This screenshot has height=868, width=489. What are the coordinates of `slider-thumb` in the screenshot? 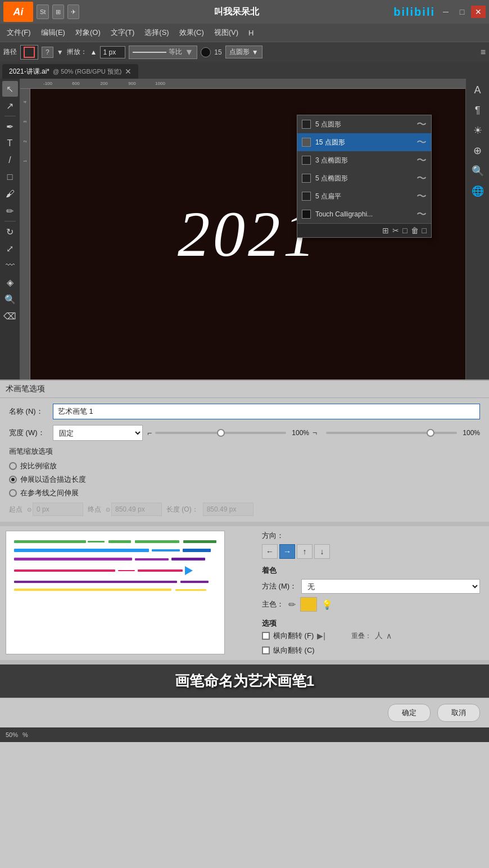 It's located at (221, 433).